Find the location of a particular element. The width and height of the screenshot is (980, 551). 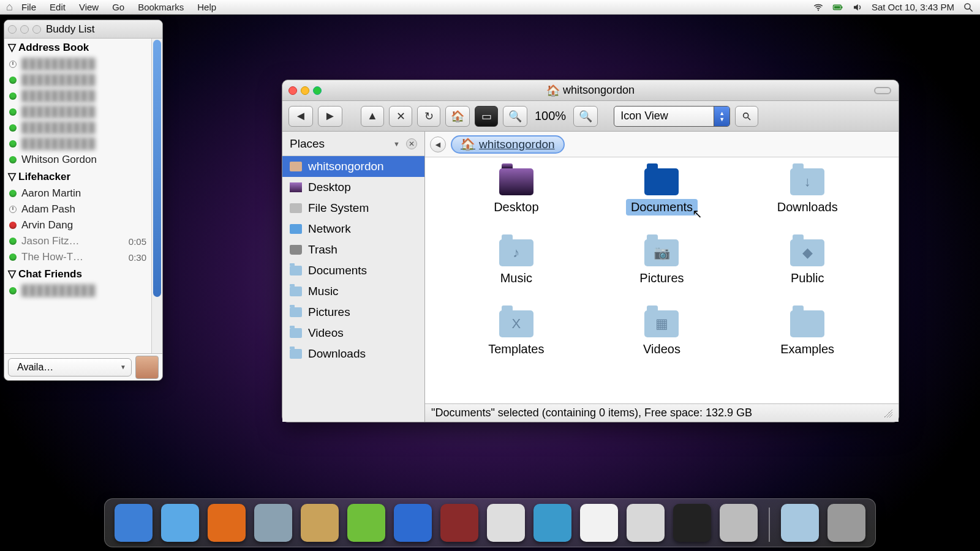

dock-calculator-icon is located at coordinates (646, 523).